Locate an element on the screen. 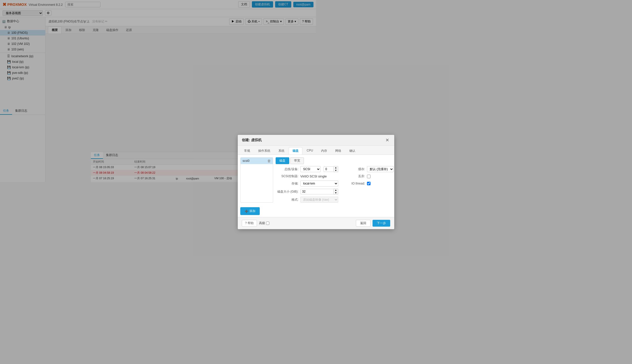 The width and height of the screenshot is (632, 364). modal-tab-system: 系统 is located at coordinates (281, 151).